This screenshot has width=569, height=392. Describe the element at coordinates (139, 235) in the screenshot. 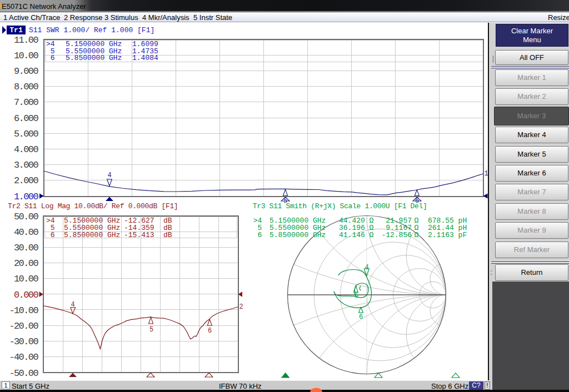

I see `svg-text: -15.413` at that location.